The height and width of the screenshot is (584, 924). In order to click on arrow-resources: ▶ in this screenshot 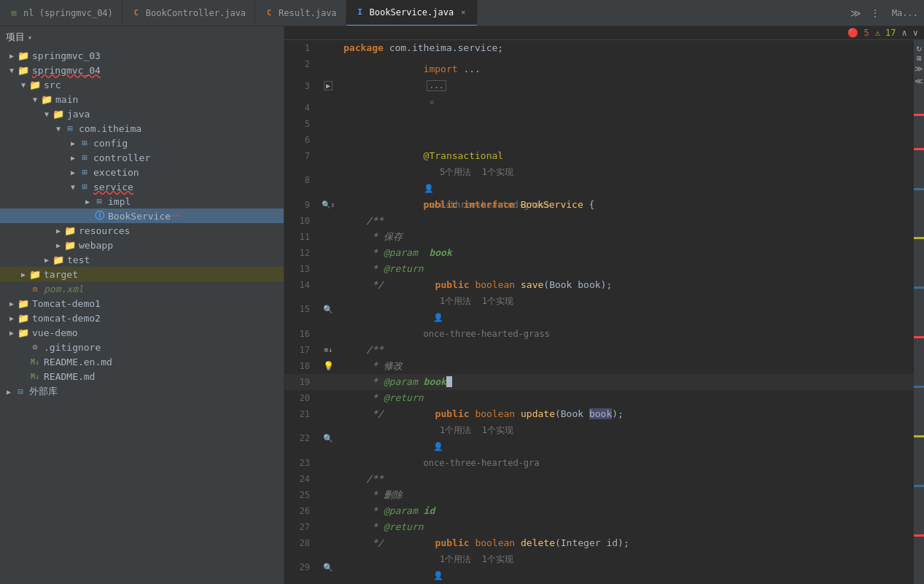, I will do `click(58, 230)`.